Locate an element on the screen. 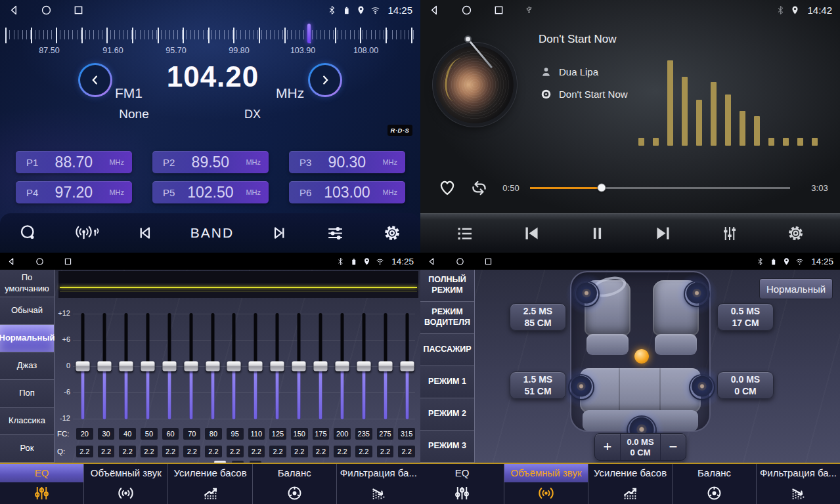 Image resolution: width=840 pixels, height=504 pixels. sound-preset-button: Нормальный is located at coordinates (796, 289).